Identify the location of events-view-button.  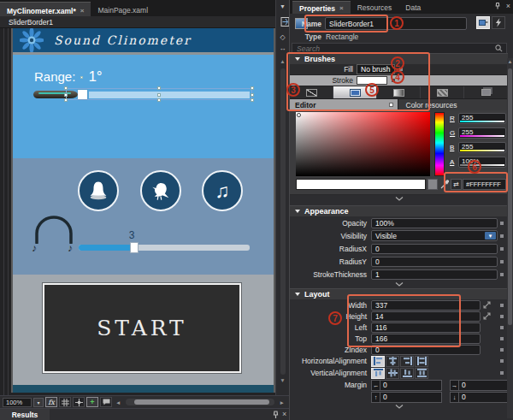
(498, 22).